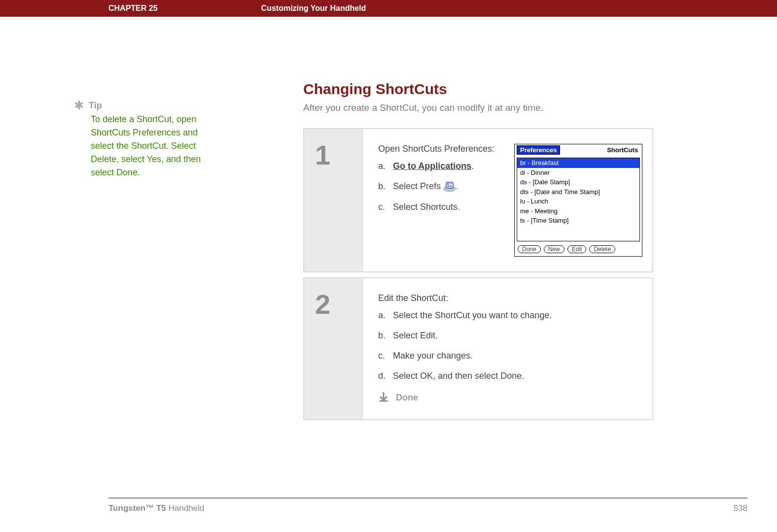  I want to click on section-title: Changing ShortCuts, so click(478, 89).